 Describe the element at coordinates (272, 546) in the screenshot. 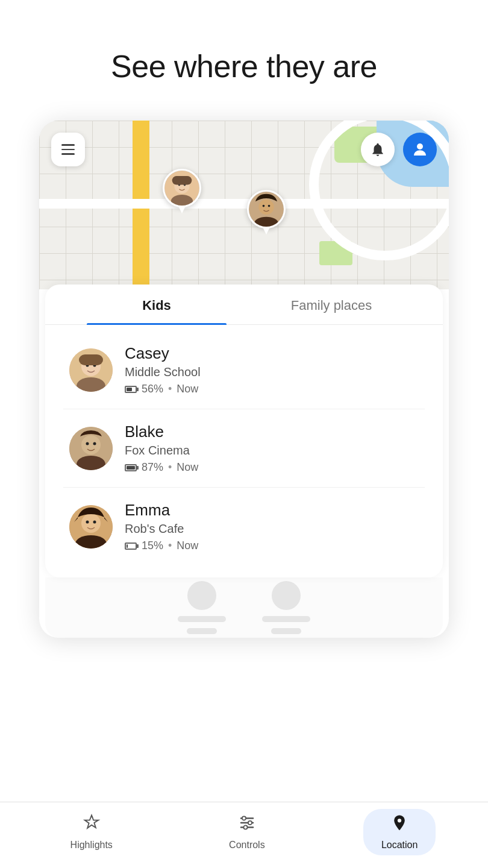

I see `emma-status: 15% • Now` at that location.